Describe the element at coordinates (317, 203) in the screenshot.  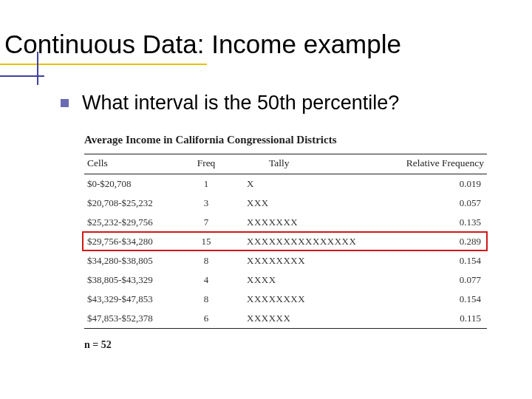
I see `cell-tally: XXX` at that location.